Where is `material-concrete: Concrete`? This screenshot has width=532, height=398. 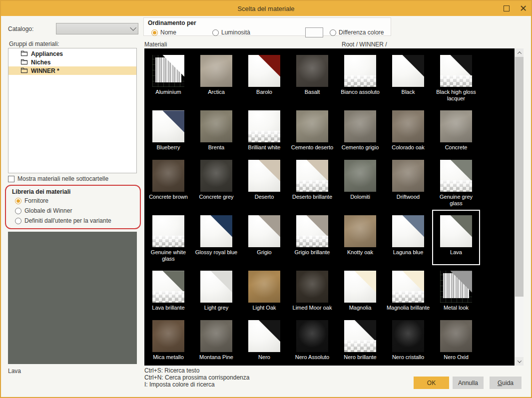 material-concrete: Concrete is located at coordinates (456, 129).